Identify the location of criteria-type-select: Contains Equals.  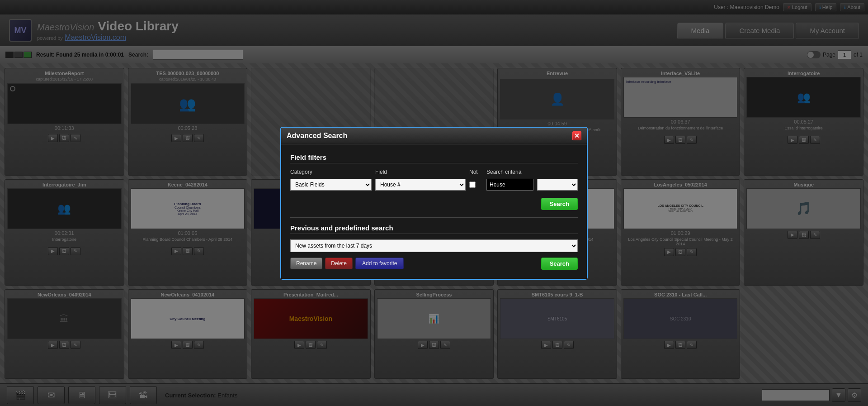
(557, 185).